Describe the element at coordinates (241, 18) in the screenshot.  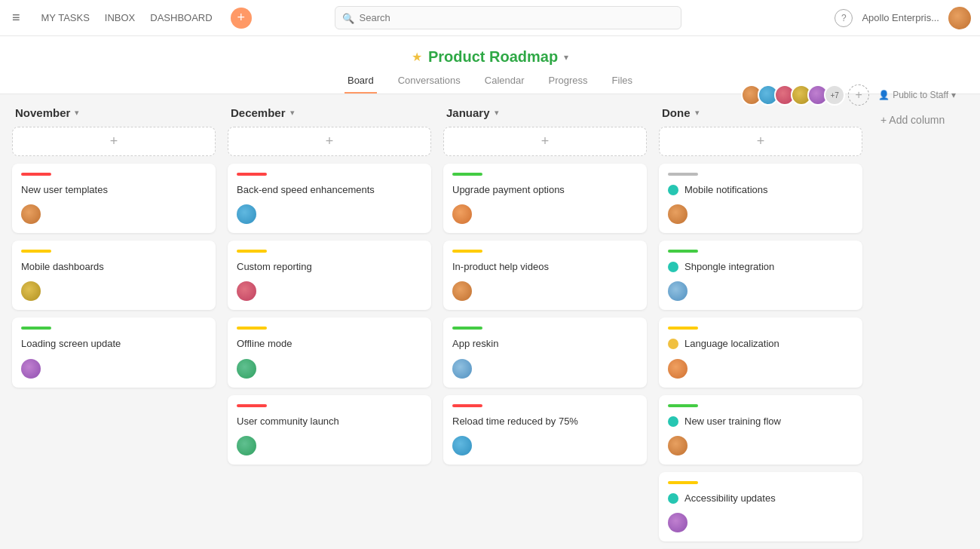
I see `new-task-button: +` at that location.